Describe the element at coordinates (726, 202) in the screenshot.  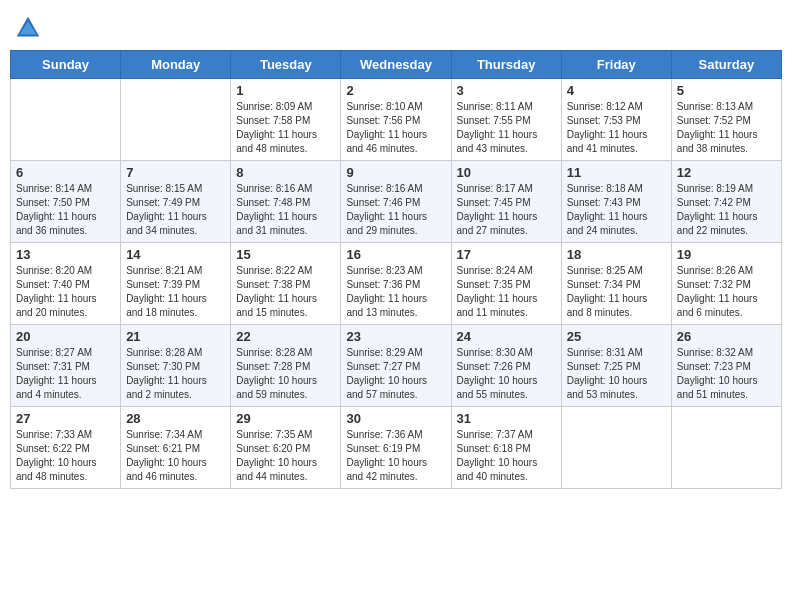
I see `calendar-cell: 12Sunrise: 8:19 AM Sunset: 7:42 PM Dayli…` at that location.